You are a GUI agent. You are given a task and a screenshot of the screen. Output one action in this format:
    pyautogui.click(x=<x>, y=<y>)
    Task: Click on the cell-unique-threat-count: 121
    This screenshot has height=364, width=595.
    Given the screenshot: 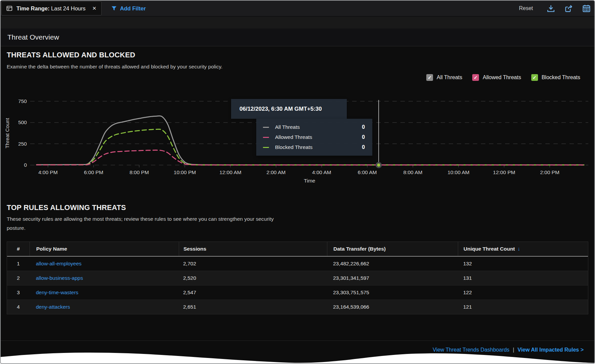 What is the action you would take?
    pyautogui.click(x=523, y=307)
    